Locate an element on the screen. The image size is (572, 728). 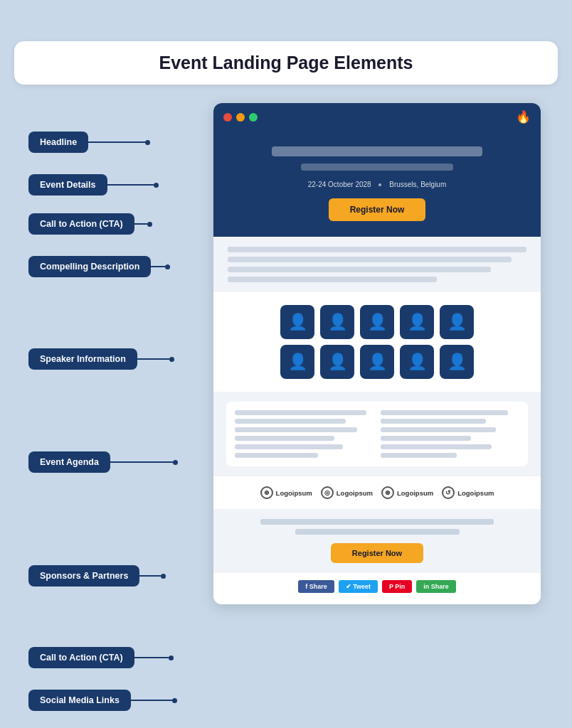
label-social-media: Social Media Links is located at coordinates (102, 700).